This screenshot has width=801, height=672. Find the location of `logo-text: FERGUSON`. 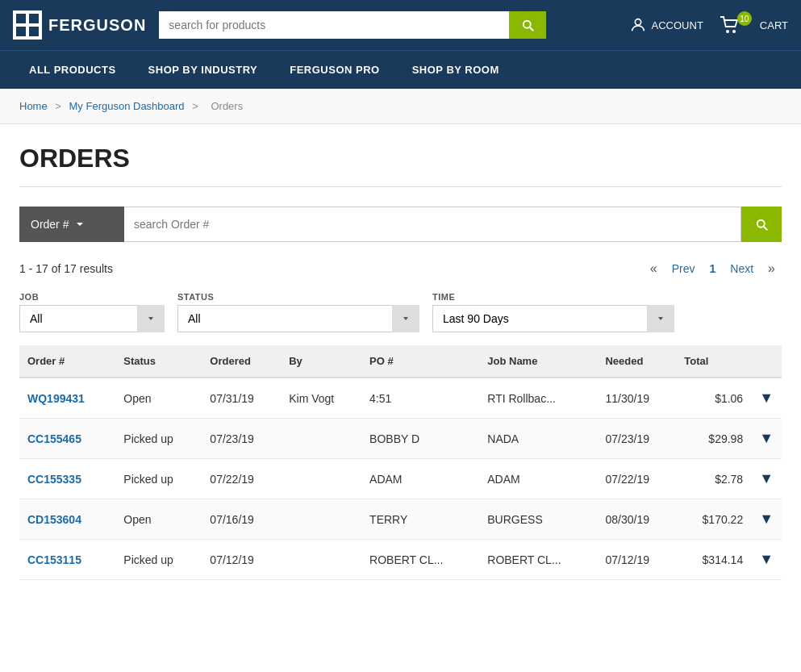

logo-text: FERGUSON is located at coordinates (97, 26).